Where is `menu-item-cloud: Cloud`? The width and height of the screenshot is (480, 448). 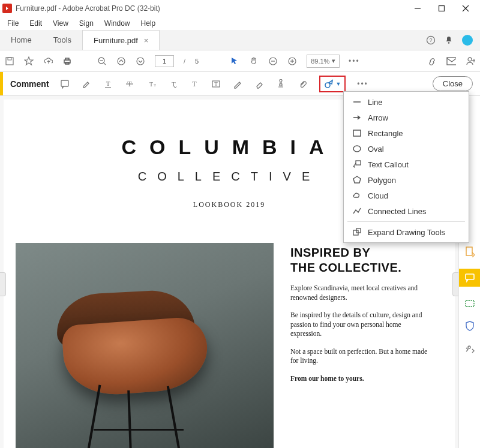
menu-item-cloud: Cloud is located at coordinates (406, 196).